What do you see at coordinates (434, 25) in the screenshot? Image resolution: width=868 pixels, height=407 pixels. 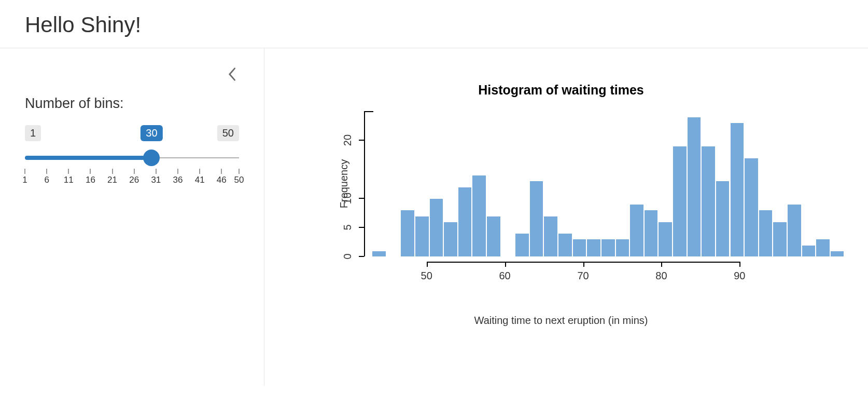 I see `app-title: Hello Shiny!` at bounding box center [434, 25].